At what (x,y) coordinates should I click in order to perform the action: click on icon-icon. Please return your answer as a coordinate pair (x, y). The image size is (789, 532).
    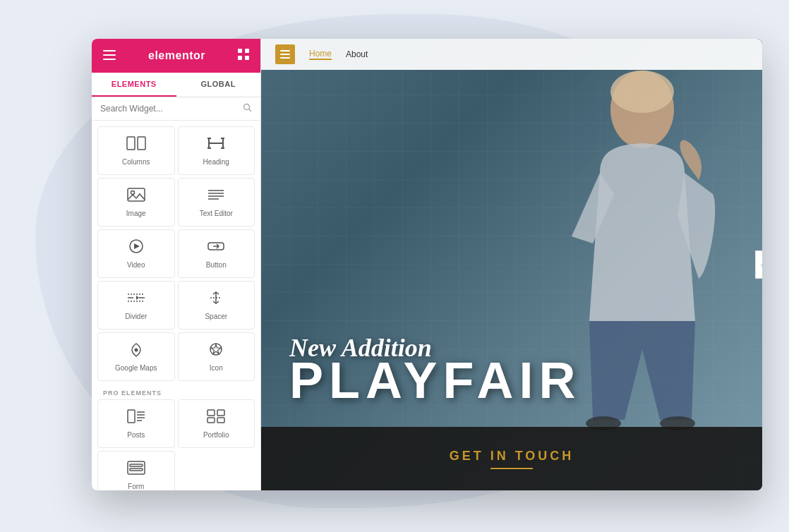
    Looking at the image, I should click on (216, 351).